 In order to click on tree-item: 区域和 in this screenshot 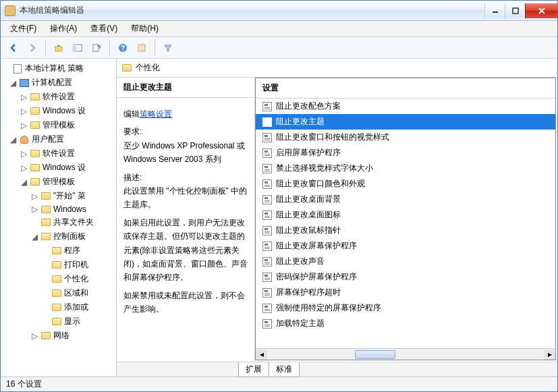, I will do `click(58, 293)`.